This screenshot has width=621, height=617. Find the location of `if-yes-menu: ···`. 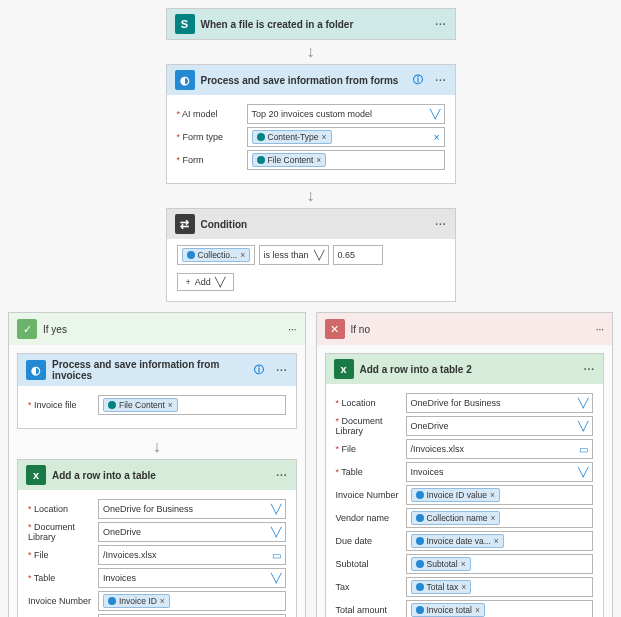

if-yes-menu: ··· is located at coordinates (292, 330).